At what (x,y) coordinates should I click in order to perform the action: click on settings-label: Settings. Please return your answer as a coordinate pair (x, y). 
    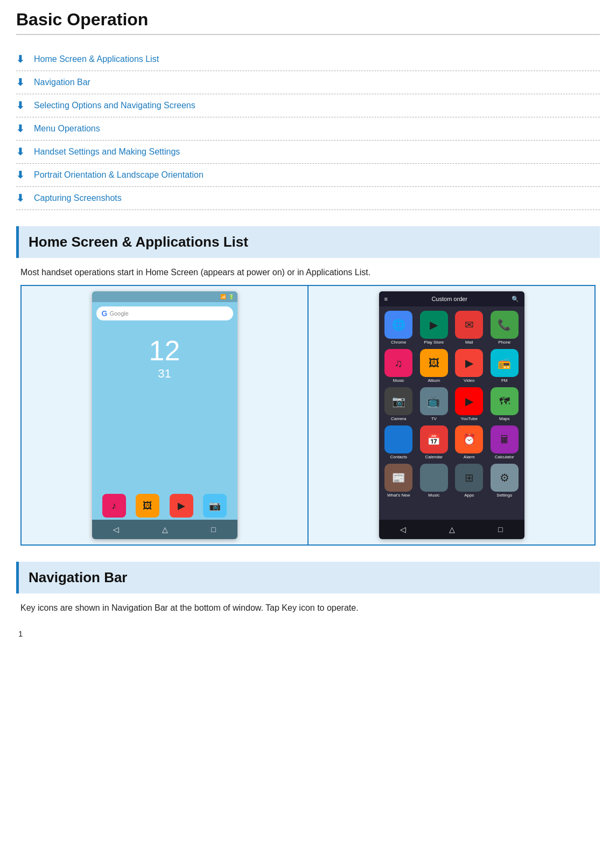
    Looking at the image, I should click on (504, 495).